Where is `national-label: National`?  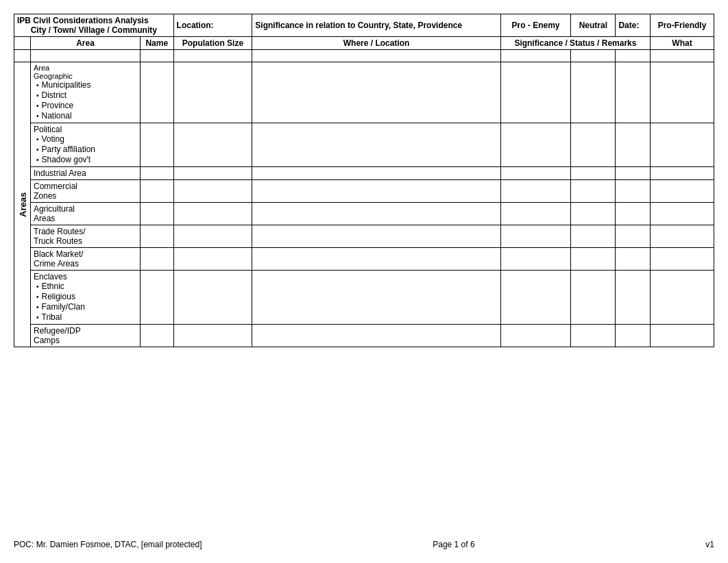
national-label: National is located at coordinates (57, 116).